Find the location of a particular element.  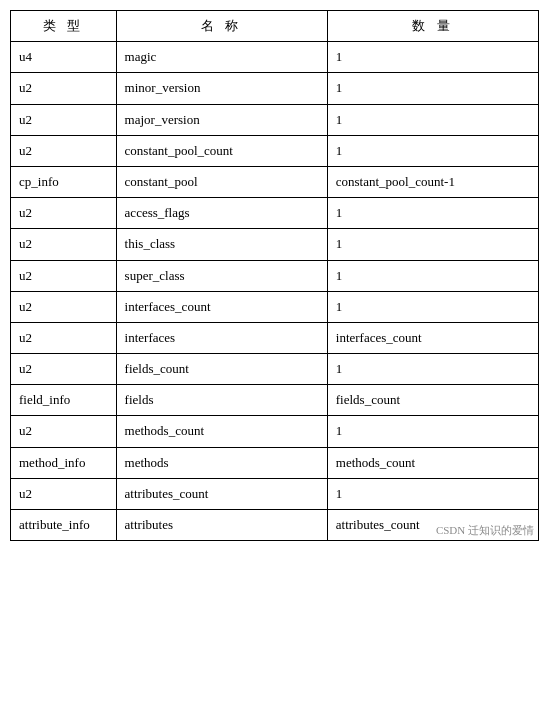

cell-type: attribute_info is located at coordinates (64, 526).